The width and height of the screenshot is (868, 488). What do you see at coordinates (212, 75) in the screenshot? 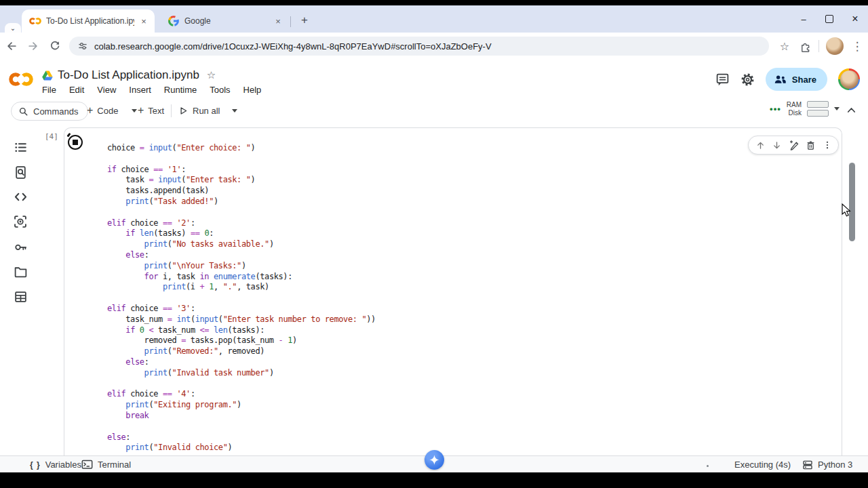
I see `star-notebook-icon: ☆` at bounding box center [212, 75].